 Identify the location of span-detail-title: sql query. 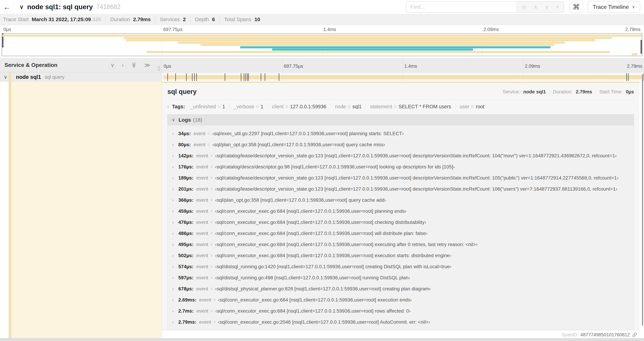
(182, 92).